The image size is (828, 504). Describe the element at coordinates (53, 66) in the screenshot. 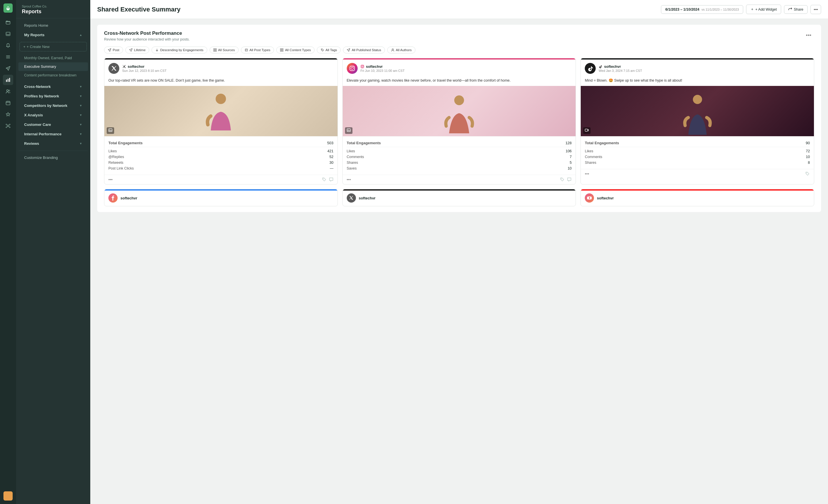

I see `sidebar-item-executive-summary: Executive Summary` at that location.